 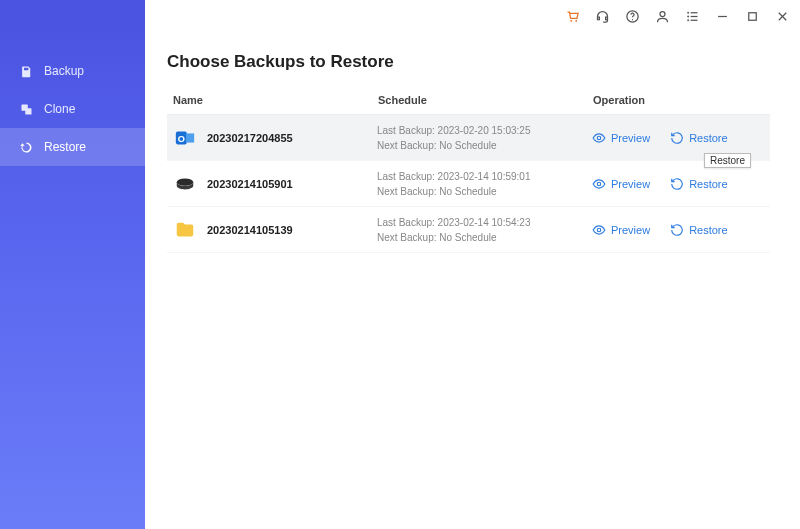 I want to click on tooltip: Restore, so click(x=728, y=160).